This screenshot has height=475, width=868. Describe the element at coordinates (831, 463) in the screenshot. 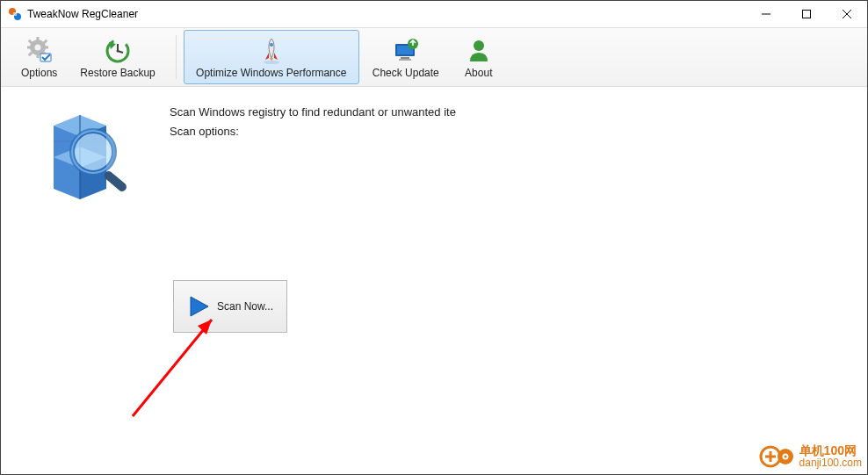

I see `watermark-line-2: danji100.com` at that location.